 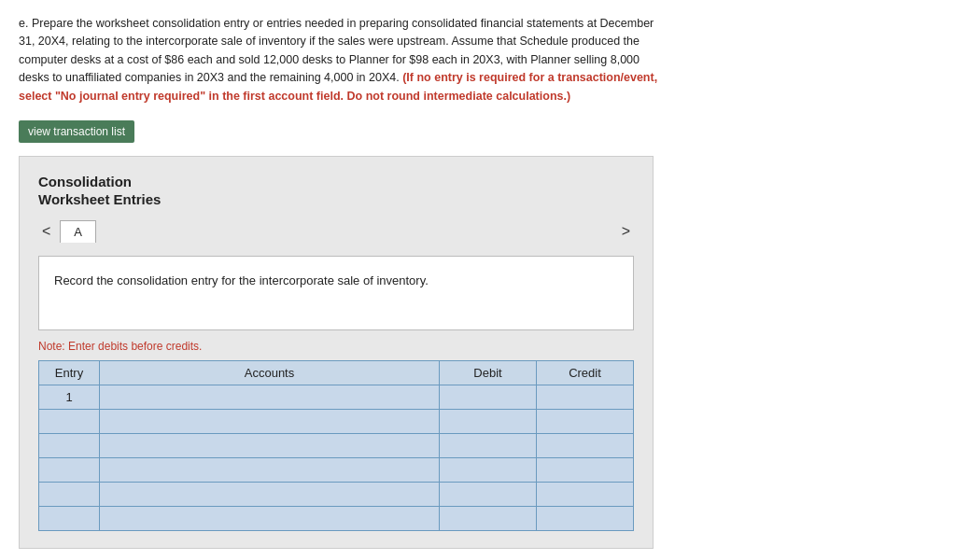 I want to click on instruction-text: Record the consolidation entry for the i…, so click(x=241, y=280).